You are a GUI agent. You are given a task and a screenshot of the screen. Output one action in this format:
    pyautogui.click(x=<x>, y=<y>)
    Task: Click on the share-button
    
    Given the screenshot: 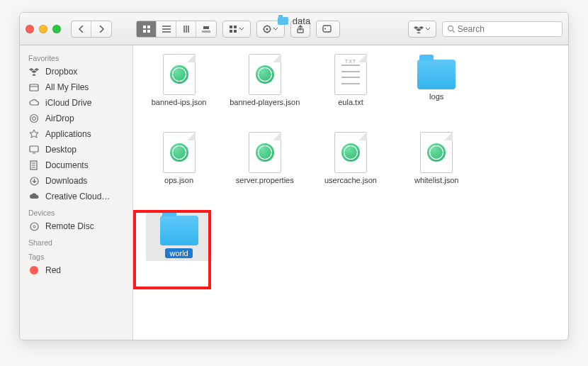 What is the action you would take?
    pyautogui.click(x=300, y=29)
    